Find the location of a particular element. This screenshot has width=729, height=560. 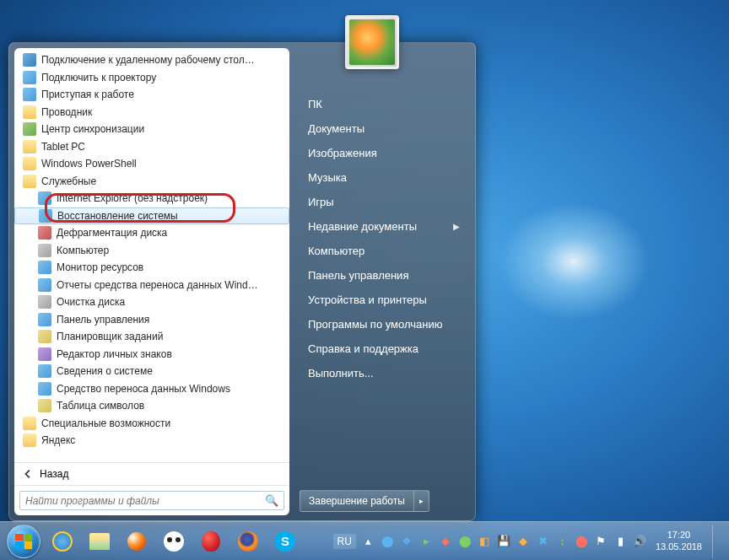

program-item-3: Проводник is located at coordinates (152, 113).